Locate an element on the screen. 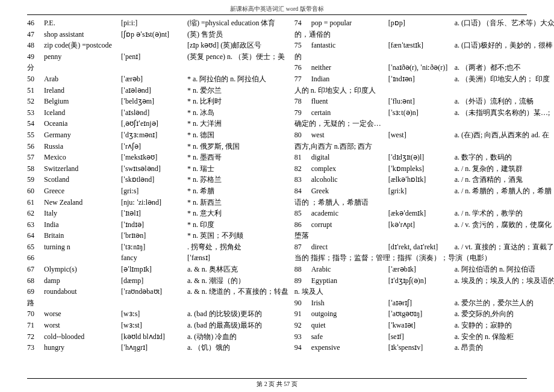 This screenshot has width=554, height=392. entry-continuation: 堕落 is located at coordinates (424, 236).